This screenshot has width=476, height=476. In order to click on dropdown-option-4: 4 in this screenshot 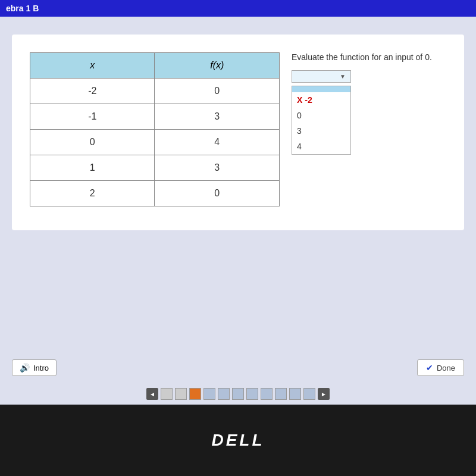, I will do `click(321, 146)`.